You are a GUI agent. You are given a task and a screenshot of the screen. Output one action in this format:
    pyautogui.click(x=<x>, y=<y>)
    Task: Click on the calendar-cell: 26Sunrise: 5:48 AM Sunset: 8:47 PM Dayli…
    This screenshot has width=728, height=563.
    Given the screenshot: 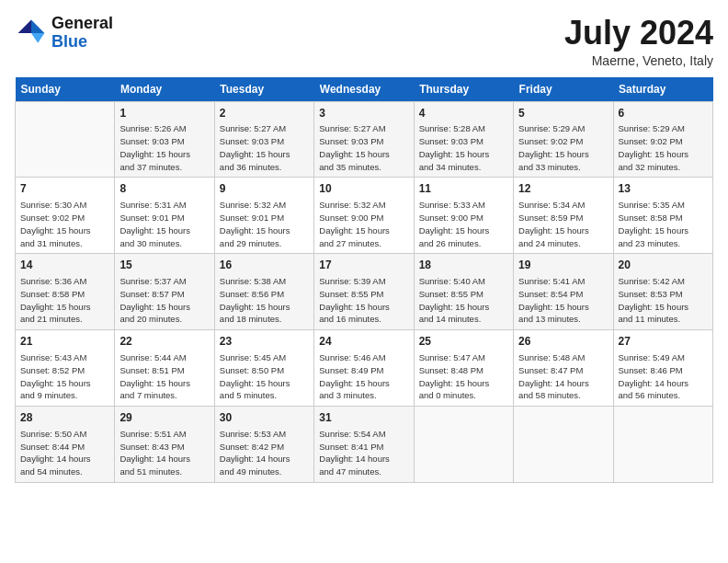 What is the action you would take?
    pyautogui.click(x=563, y=368)
    